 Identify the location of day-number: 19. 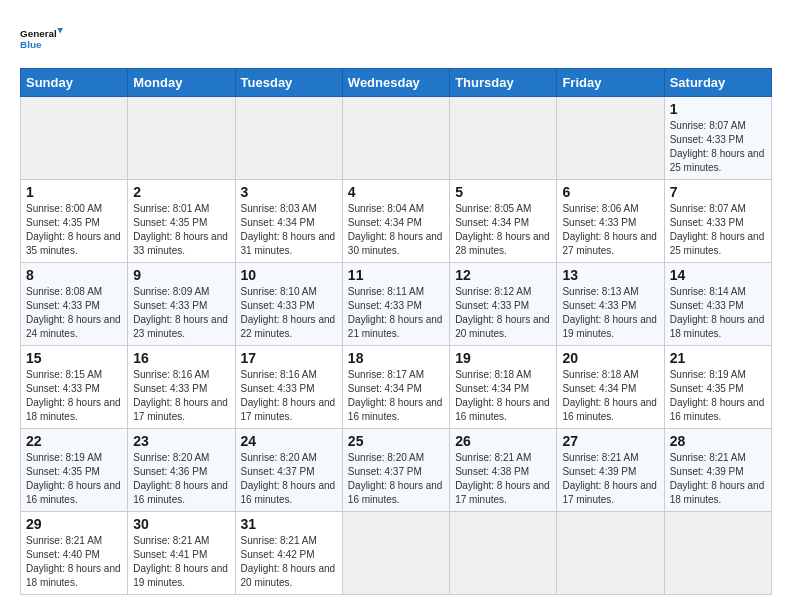
(503, 358).